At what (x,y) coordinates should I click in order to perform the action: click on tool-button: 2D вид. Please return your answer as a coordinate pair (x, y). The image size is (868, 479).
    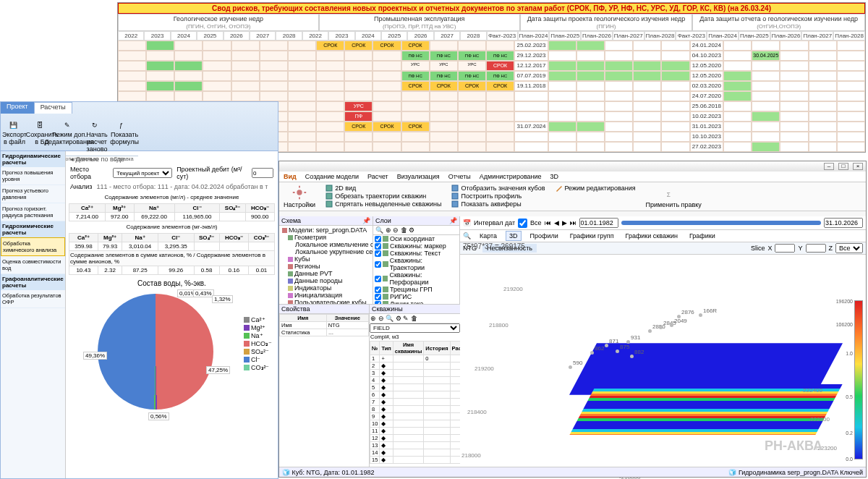
    Looking at the image, I should click on (383, 188).